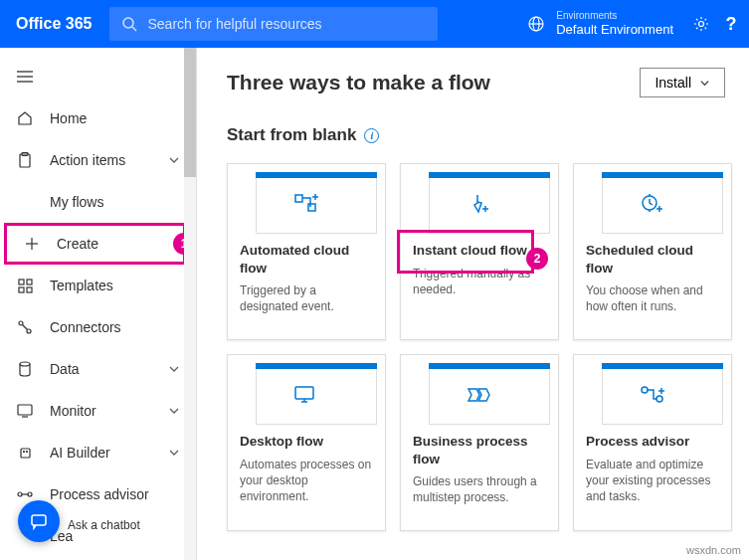 The image size is (749, 560). What do you see at coordinates (25, 411) in the screenshot?
I see `monitor-icon` at bounding box center [25, 411].